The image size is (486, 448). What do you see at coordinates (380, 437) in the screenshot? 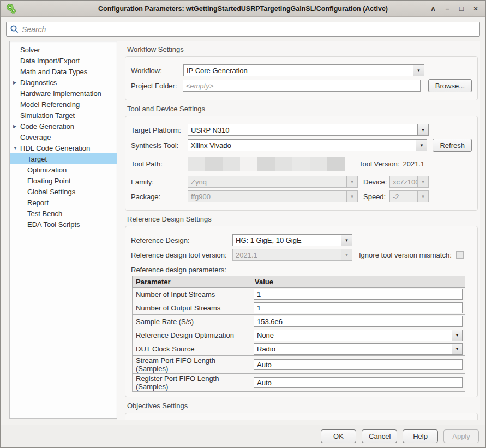
I see `cancel-button: Cancel` at bounding box center [380, 437].